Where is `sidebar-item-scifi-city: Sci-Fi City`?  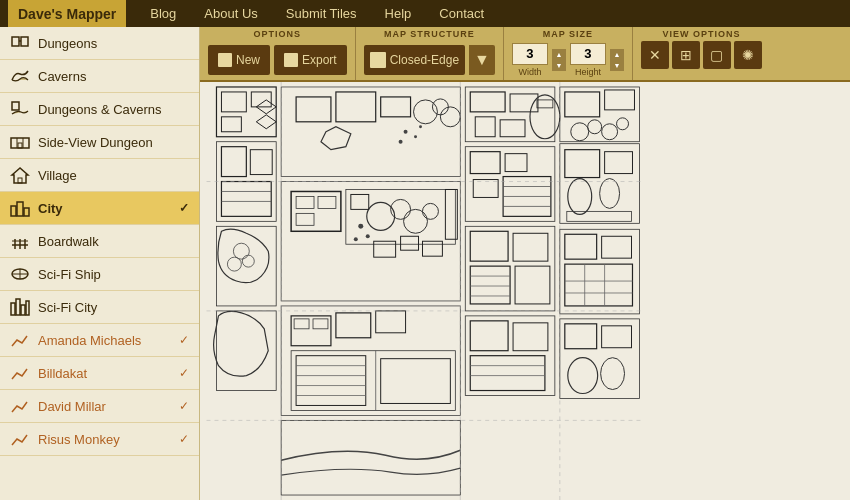 sidebar-item-scifi-city: Sci-Fi City is located at coordinates (100, 308).